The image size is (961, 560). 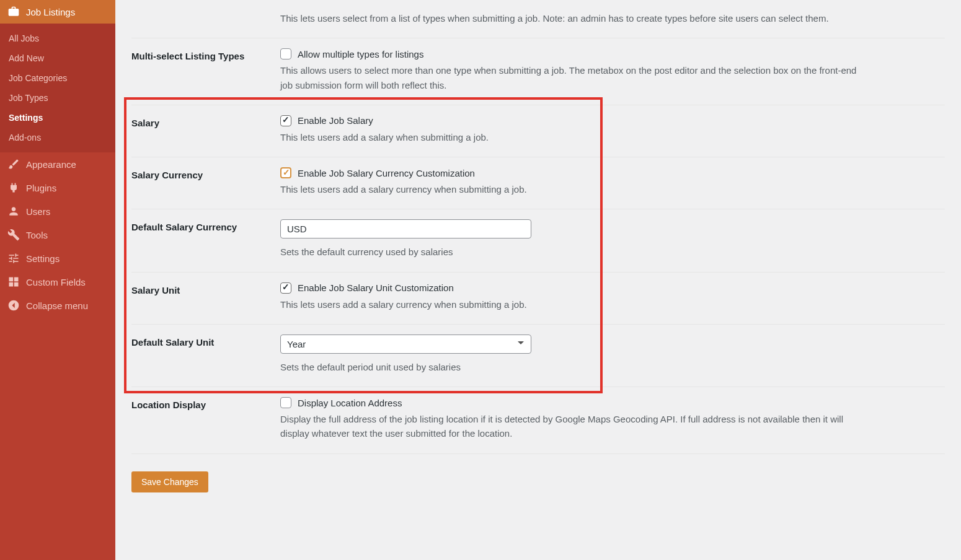 What do you see at coordinates (58, 12) in the screenshot?
I see `sidebar-item-job-listings: Job Listings` at bounding box center [58, 12].